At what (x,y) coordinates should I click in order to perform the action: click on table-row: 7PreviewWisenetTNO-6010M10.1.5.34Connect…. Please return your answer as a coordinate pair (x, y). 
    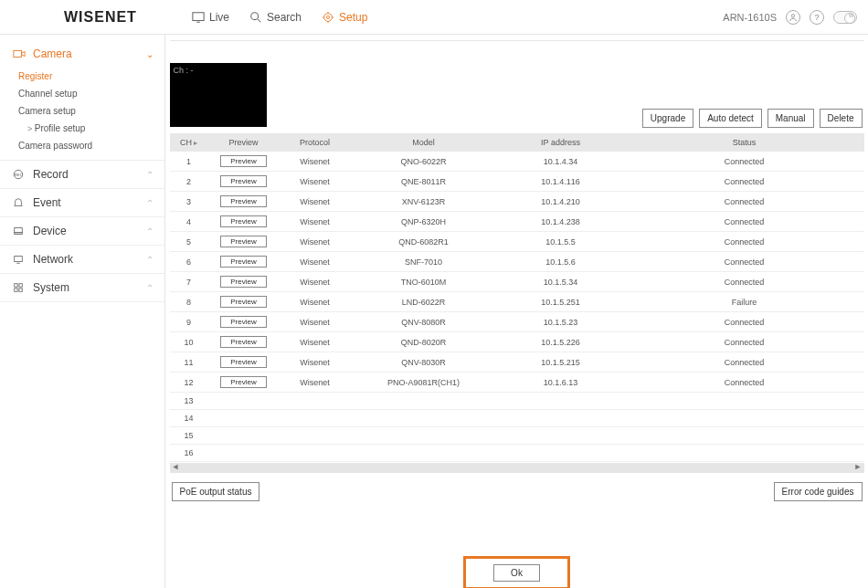
    Looking at the image, I should click on (517, 282).